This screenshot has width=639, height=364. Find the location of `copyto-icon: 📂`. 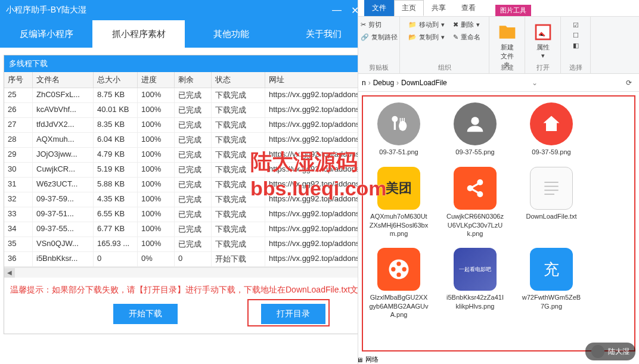

copyto-icon: 📂 is located at coordinates (412, 37).